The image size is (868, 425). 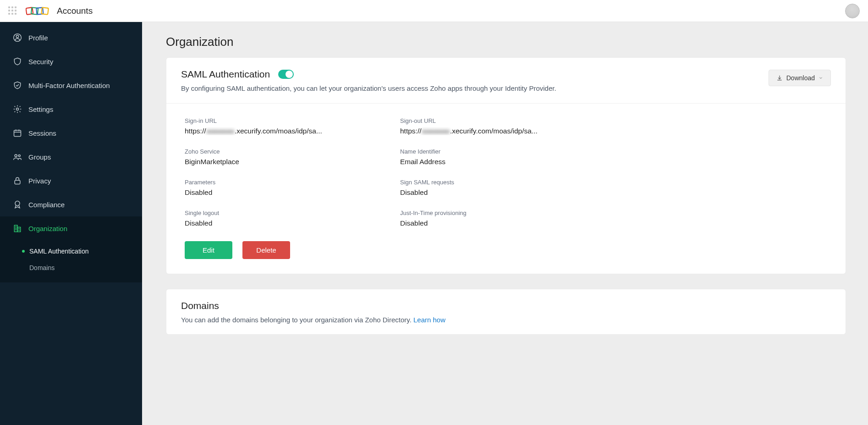 What do you see at coordinates (506, 312) in the screenshot?
I see `domains-card-header: Domains You can add the domains belongin…` at bounding box center [506, 312].